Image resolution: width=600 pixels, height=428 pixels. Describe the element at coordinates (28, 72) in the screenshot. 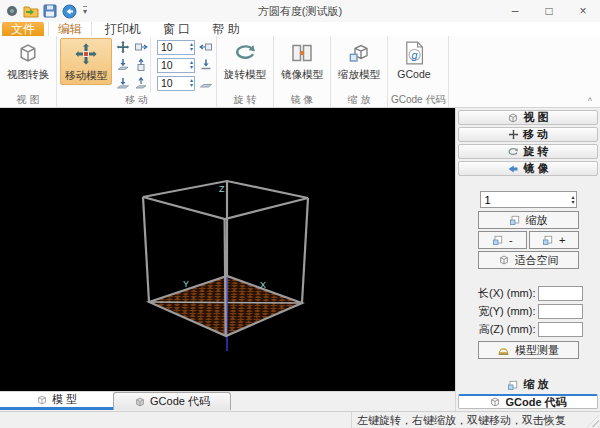

I see `ribbon-group-view: 视图转换 视 图` at that location.